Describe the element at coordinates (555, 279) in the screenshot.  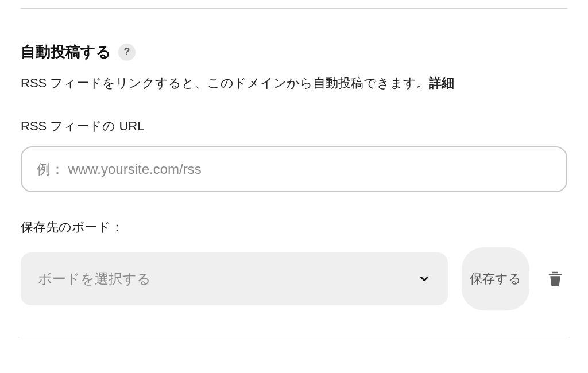
I see `trash-icon` at that location.